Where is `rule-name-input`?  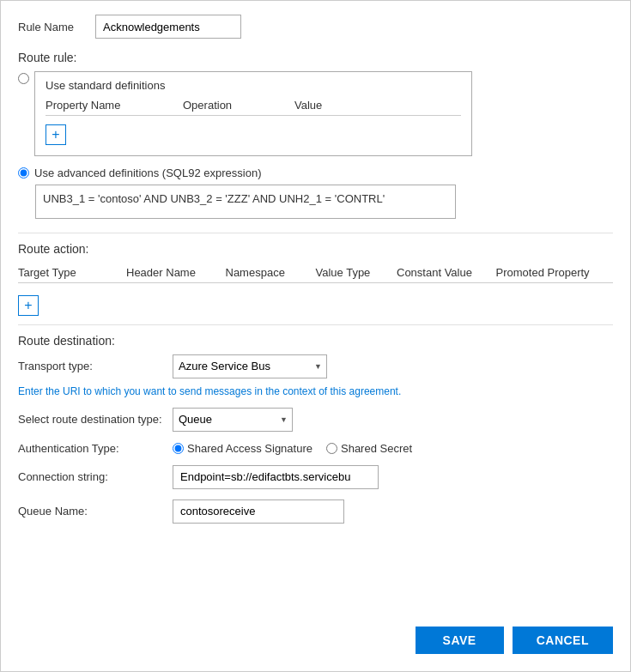 rule-name-input is located at coordinates (168, 27).